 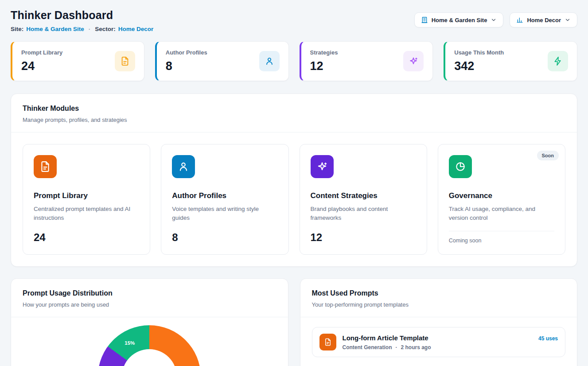 I want to click on most-used-title: Most Used Prompts, so click(x=439, y=293).